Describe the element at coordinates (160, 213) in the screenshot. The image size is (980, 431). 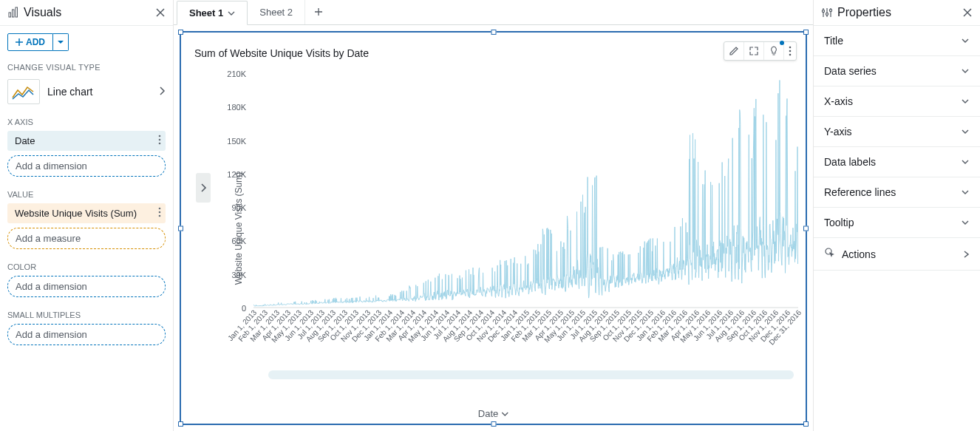
I see `value-field-menu` at that location.